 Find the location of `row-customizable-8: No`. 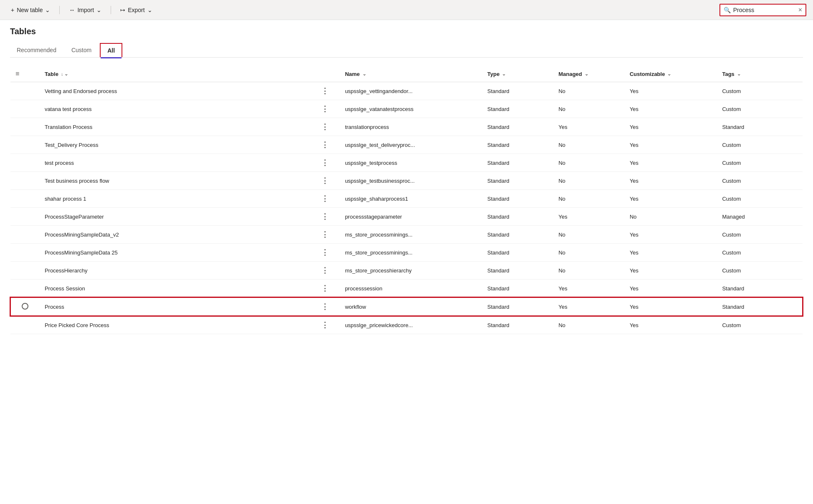

row-customizable-8: No is located at coordinates (671, 217).